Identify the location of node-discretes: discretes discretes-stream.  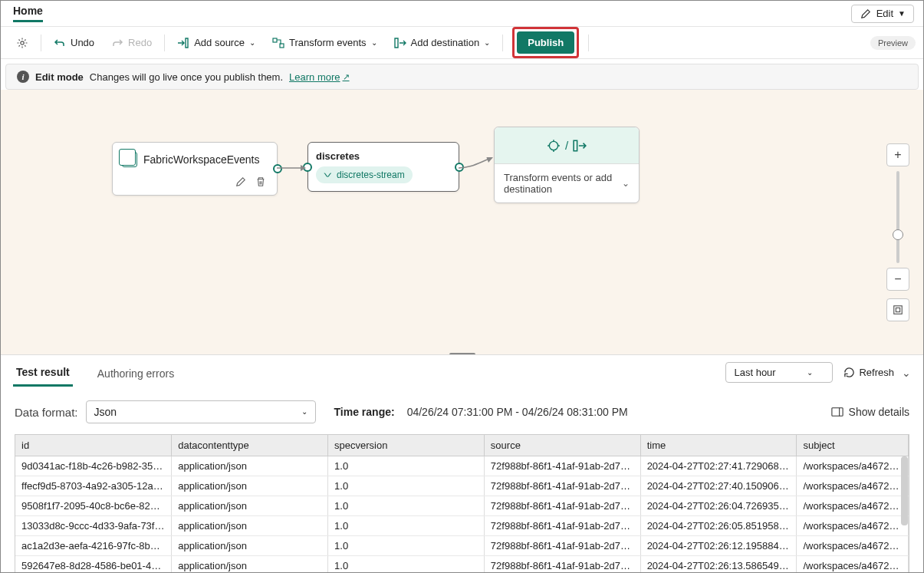
(383, 167).